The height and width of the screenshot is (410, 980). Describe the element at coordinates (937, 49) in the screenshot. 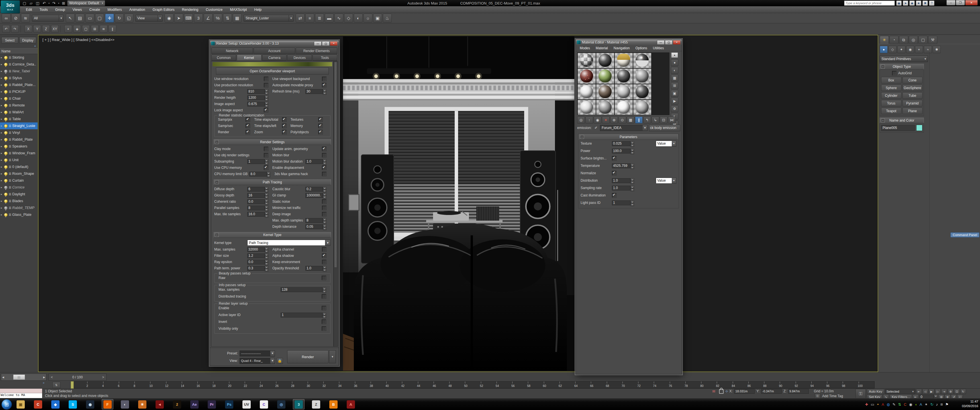

I see `systems-icon: ✱` at that location.